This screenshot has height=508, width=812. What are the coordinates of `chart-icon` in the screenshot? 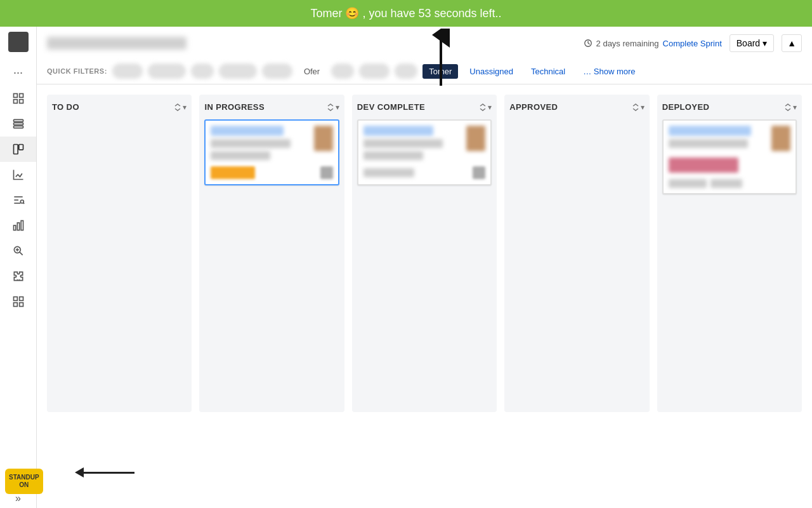 It's located at (18, 225).